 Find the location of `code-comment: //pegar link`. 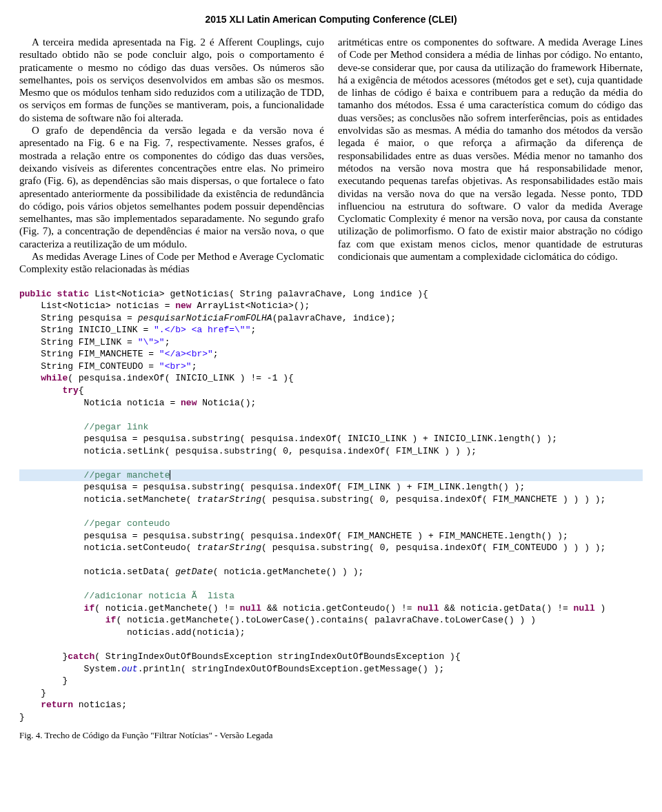

code-comment: //pegar link is located at coordinates (84, 427).